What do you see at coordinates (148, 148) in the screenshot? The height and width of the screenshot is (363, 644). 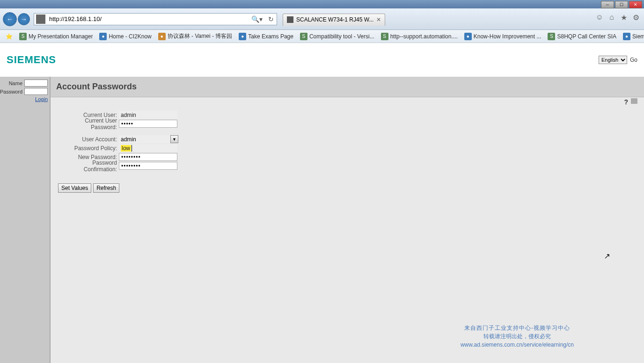 I see `password-policy-value: low` at bounding box center [148, 148].